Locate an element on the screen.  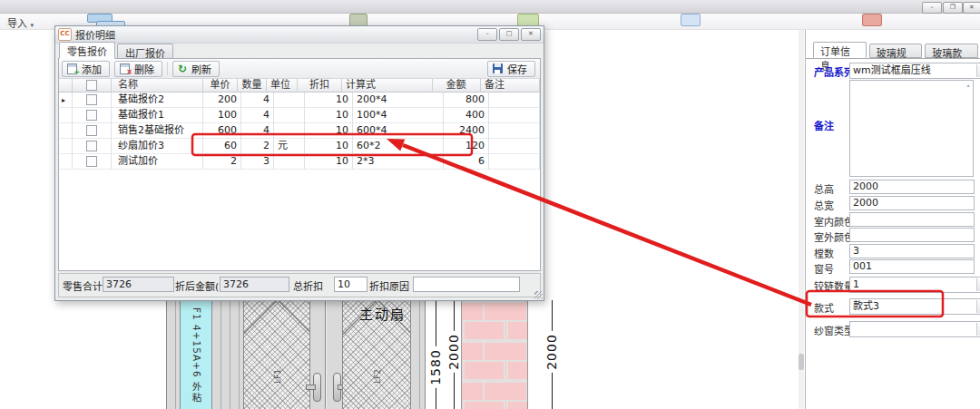
remark-label: 备注 is located at coordinates (824, 125).